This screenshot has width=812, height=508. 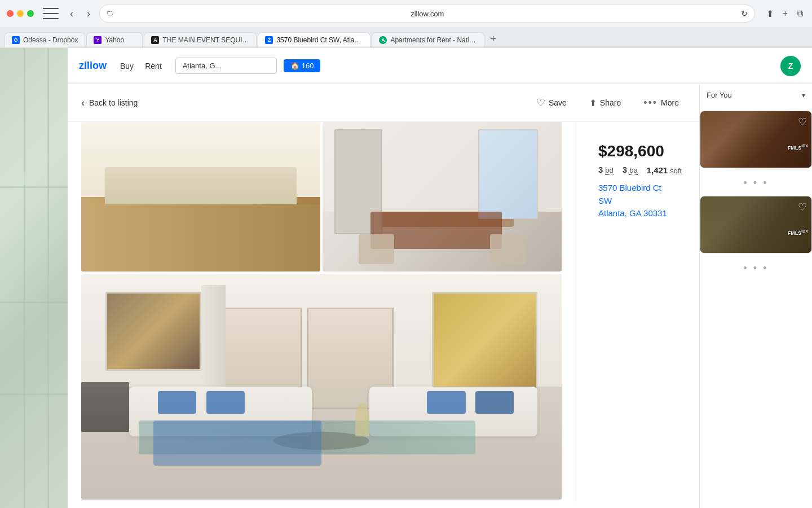 I want to click on property-price: $298,600, so click(x=637, y=151).